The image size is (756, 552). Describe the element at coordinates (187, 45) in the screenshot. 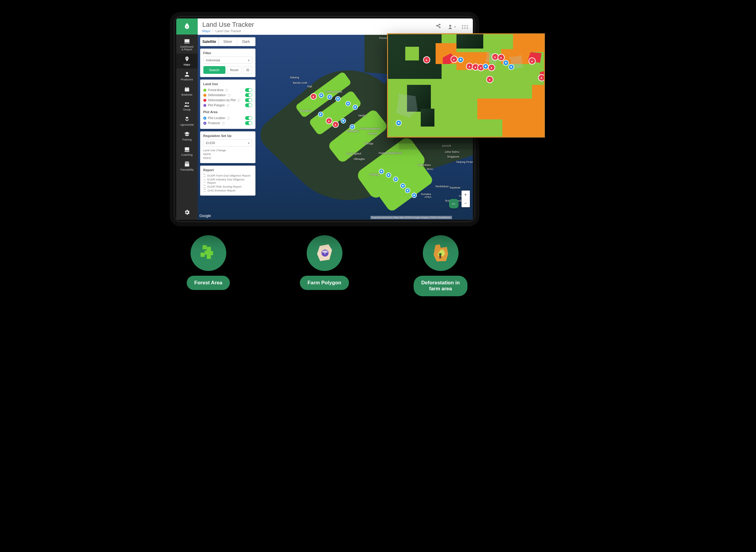

I see `nav-dashboard: Dashboard & Report` at that location.